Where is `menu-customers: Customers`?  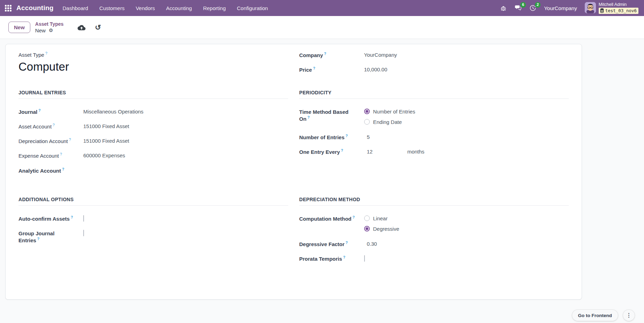
menu-customers: Customers is located at coordinates (112, 8).